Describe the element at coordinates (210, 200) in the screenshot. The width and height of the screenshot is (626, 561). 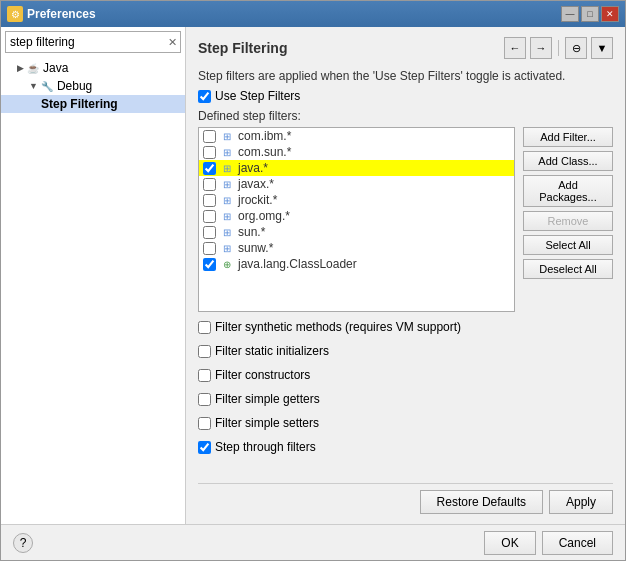
I see `filter-checkbox-jrockit` at that location.